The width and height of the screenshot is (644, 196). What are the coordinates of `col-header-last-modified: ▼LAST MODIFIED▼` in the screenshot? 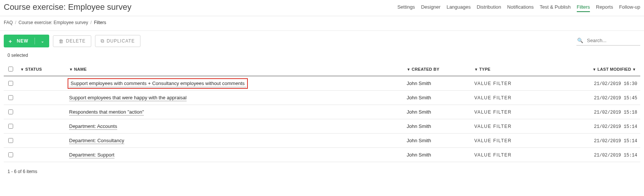 It's located at (612, 69).